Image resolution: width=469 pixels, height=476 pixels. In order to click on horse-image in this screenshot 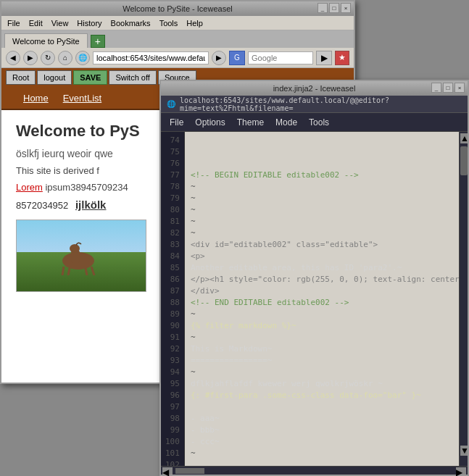, I will do `click(81, 256)`.